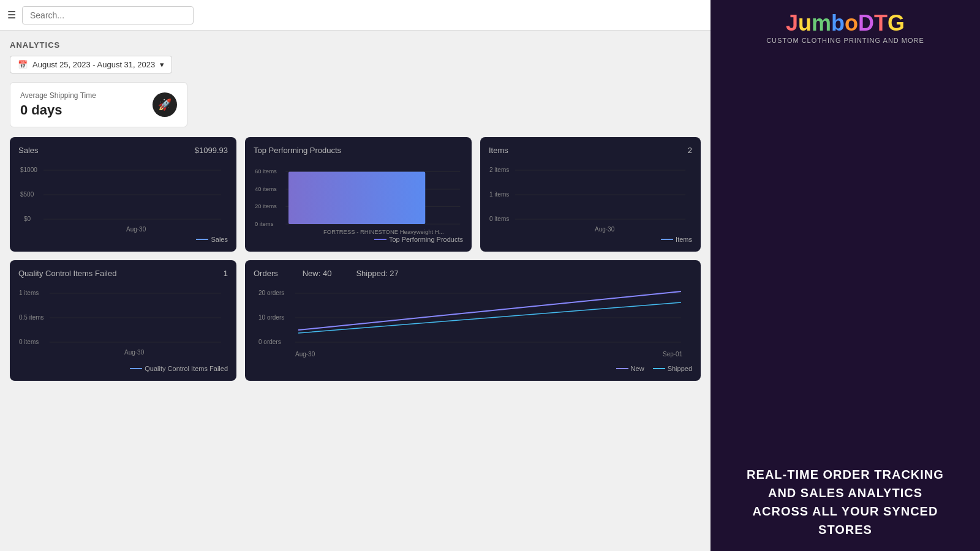 The height and width of the screenshot is (551, 980). Describe the element at coordinates (690, 151) in the screenshot. I see `items-value: 2` at that location.